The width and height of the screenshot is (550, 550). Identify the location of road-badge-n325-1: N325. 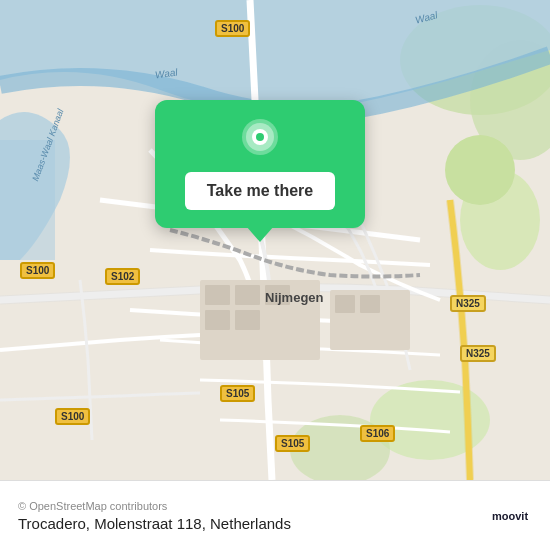
(468, 304).